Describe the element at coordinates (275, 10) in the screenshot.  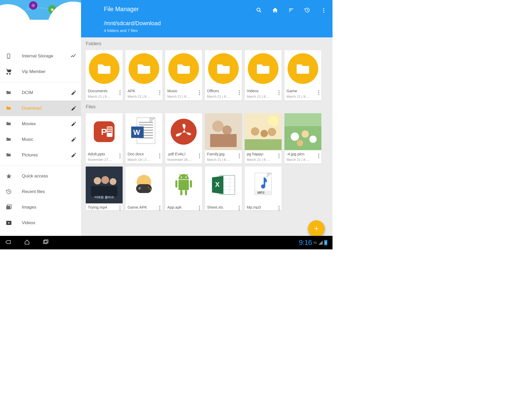
I see `home-button` at that location.